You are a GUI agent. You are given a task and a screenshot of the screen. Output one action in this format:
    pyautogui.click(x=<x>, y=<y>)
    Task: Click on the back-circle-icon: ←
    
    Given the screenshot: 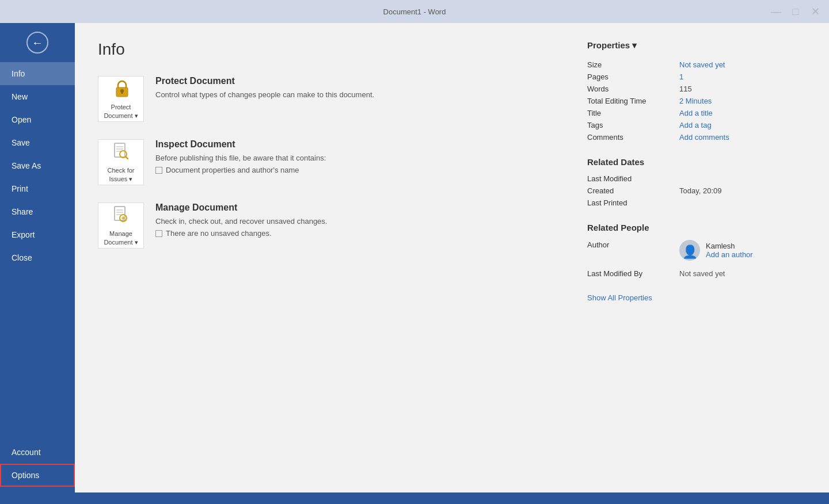 What is the action you would take?
    pyautogui.click(x=37, y=43)
    